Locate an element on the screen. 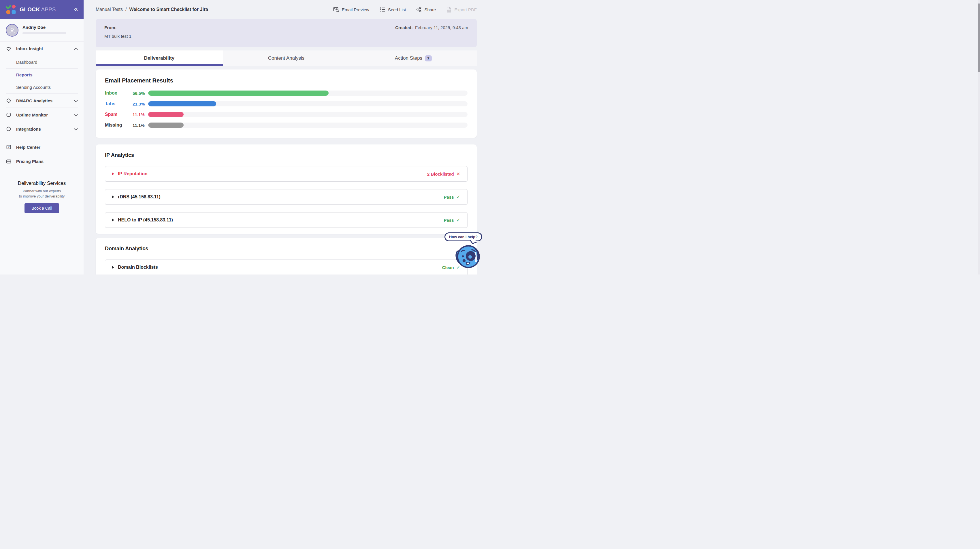 This screenshot has height=549, width=980. user-profile: Andriy Doe is located at coordinates (42, 30).